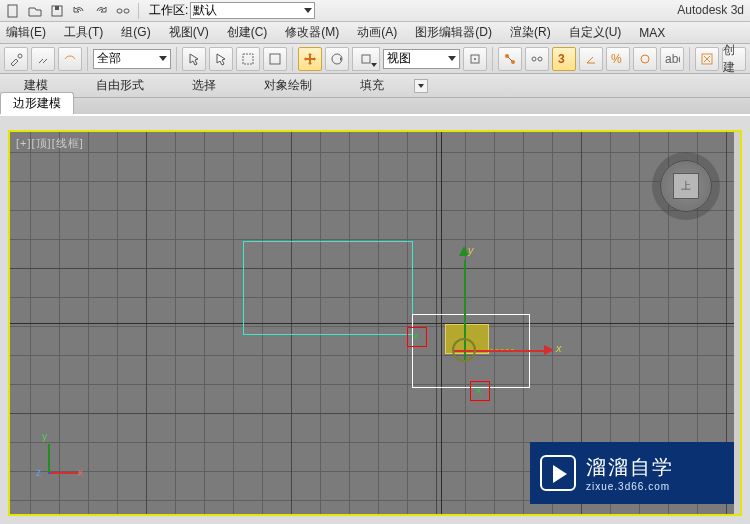 The width and height of the screenshot is (750, 524). What do you see at coordinates (221, 59) in the screenshot?
I see `select-name-icon` at bounding box center [221, 59].